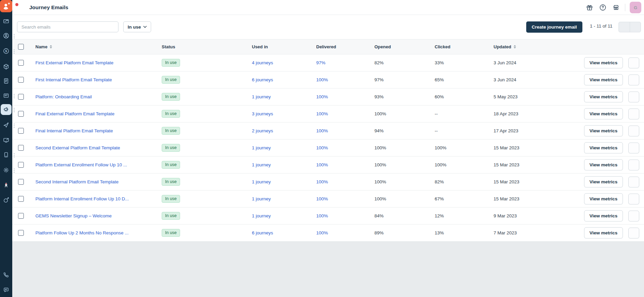 The height and width of the screenshot is (297, 644). I want to click on storefront-icon, so click(616, 7).